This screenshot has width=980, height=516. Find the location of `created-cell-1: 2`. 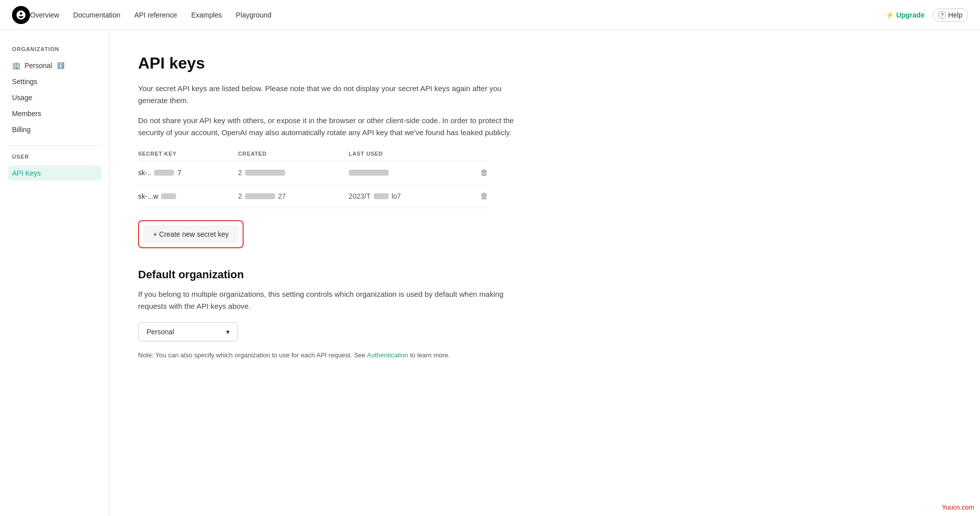

created-cell-1: 2 is located at coordinates (293, 173).